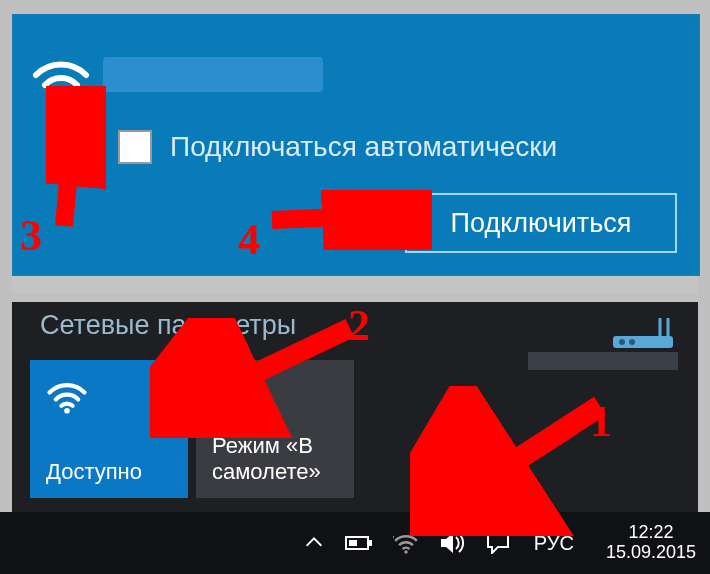 The width and height of the screenshot is (710, 574). I want to click on annotation-number-4: 4, so click(249, 240).